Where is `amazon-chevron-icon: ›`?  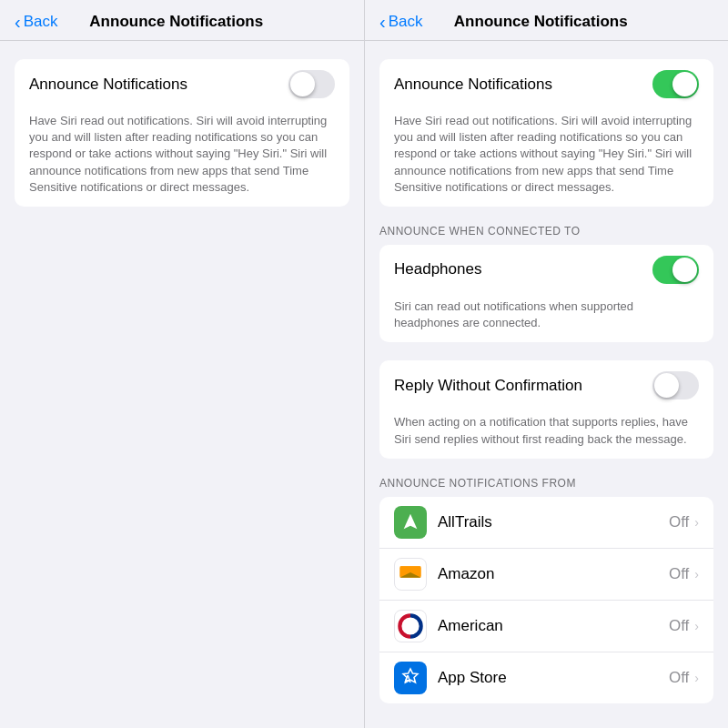 amazon-chevron-icon: › is located at coordinates (697, 574).